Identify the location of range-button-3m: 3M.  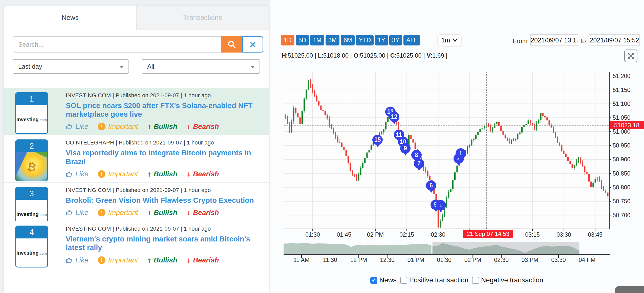
(332, 40).